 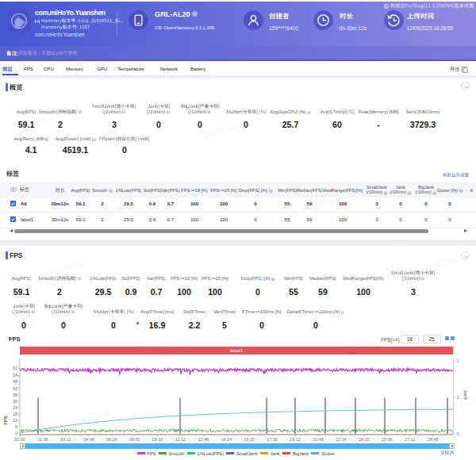 I want to click on svg-text: 04:48, so click(x=89, y=439).